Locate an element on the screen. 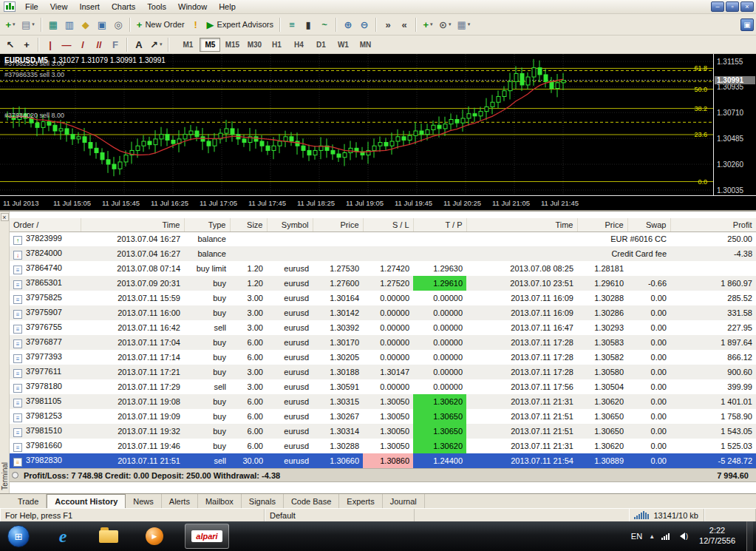 This screenshot has width=756, height=551. show-desktop-button is located at coordinates (749, 536).